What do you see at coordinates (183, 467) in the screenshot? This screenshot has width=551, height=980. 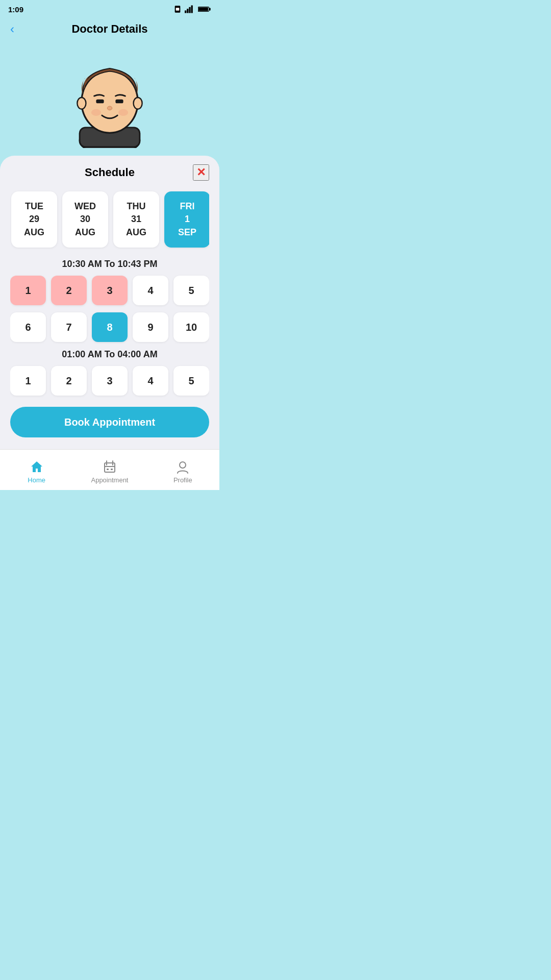 I see `profile-icon` at bounding box center [183, 467].